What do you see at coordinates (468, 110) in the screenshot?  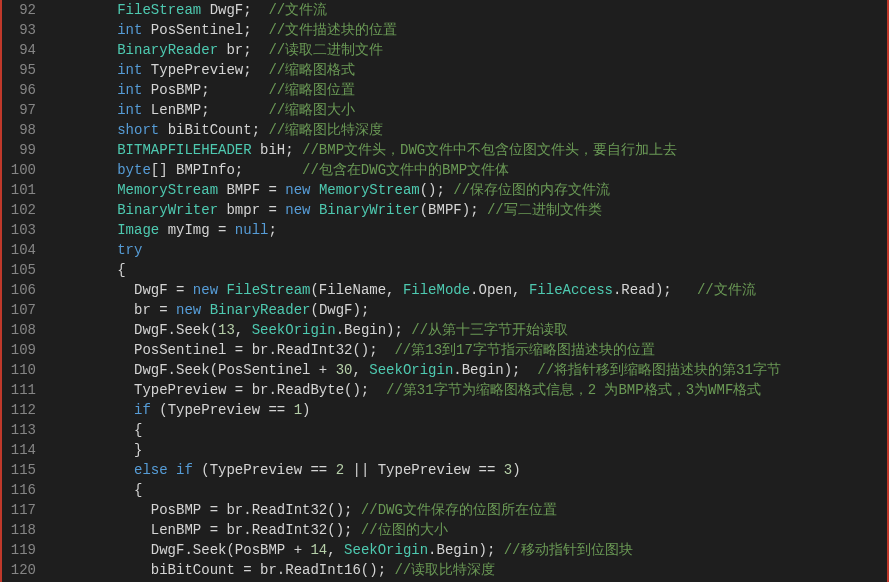 I see `code-line: int LenBMP; //缩略图大小` at bounding box center [468, 110].